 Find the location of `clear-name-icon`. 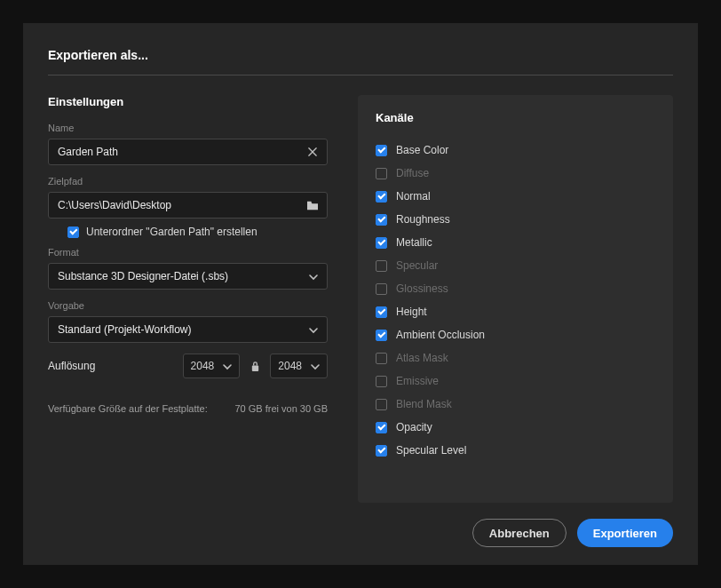

clear-name-icon is located at coordinates (313, 152).